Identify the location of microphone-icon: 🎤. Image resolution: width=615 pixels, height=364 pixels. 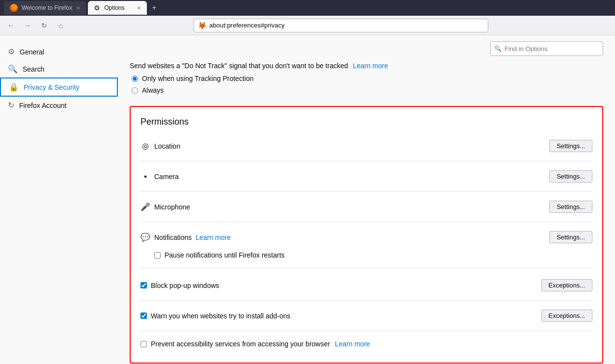
(145, 207).